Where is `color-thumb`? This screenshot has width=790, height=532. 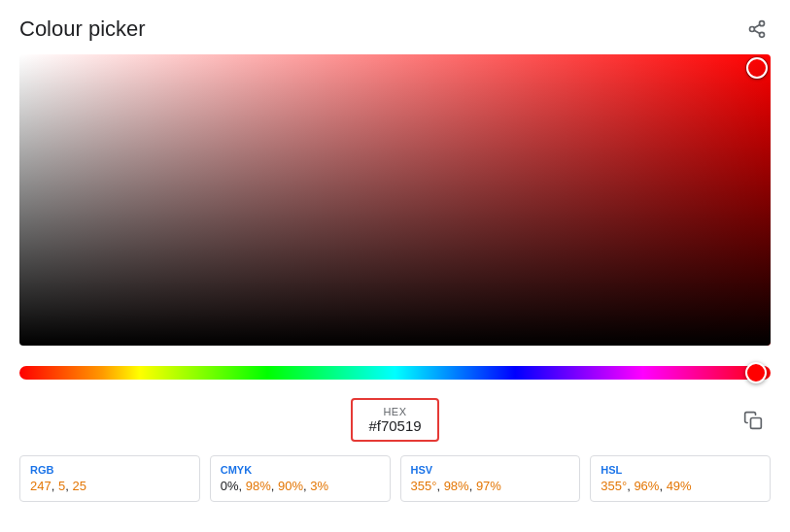
color-thumb is located at coordinates (757, 68).